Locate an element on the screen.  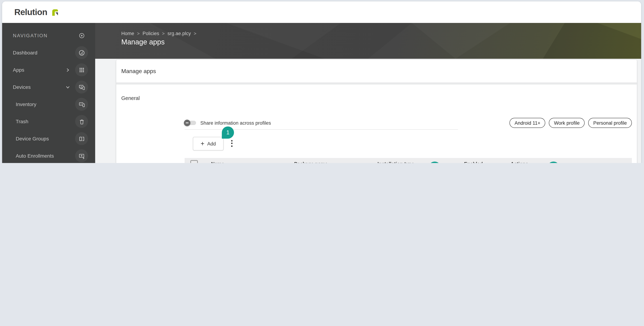
toggle-knob is located at coordinates (187, 123).